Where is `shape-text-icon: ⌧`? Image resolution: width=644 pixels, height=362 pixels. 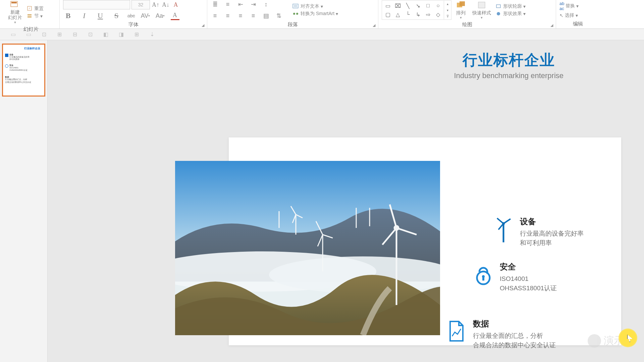 shape-text-icon: ⌧ is located at coordinates (398, 6).